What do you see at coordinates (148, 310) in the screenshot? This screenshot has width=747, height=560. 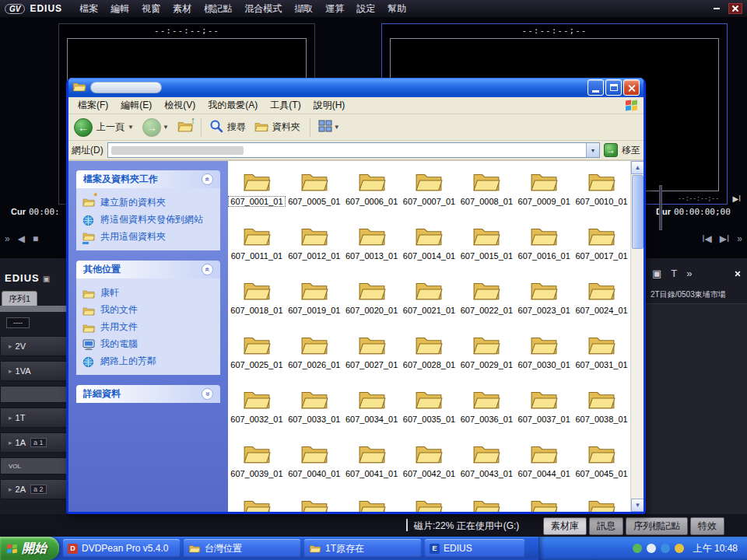 I see `place-item: 我的文件` at bounding box center [148, 310].